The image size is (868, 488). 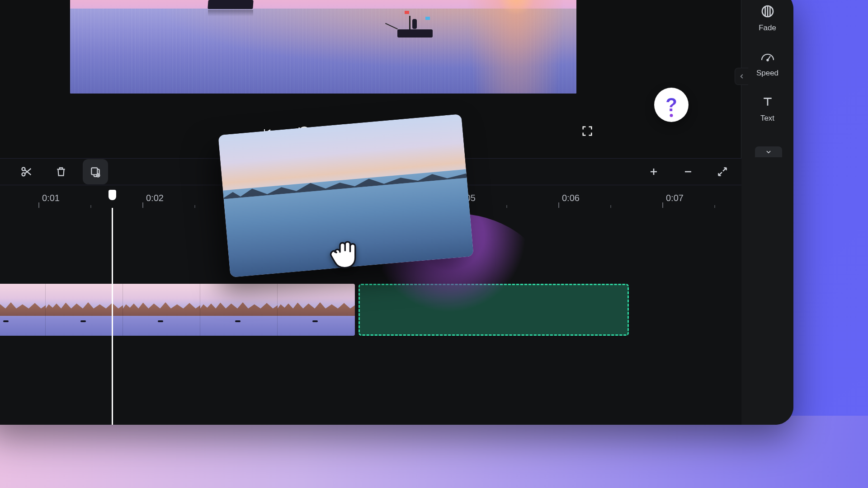 I want to click on page-background-strip, so click(x=434, y=452).